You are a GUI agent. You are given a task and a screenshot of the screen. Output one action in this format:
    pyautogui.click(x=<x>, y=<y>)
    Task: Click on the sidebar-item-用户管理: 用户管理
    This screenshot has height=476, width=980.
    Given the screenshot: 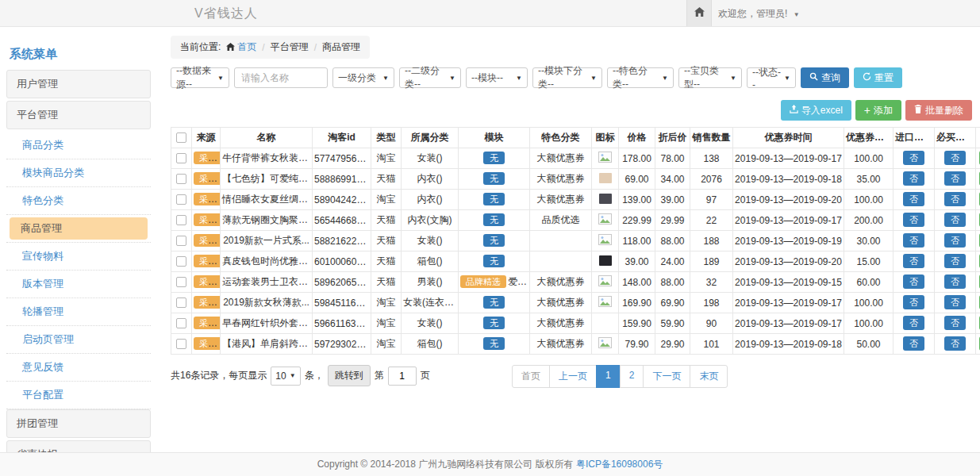 What is the action you would take?
    pyautogui.click(x=79, y=84)
    